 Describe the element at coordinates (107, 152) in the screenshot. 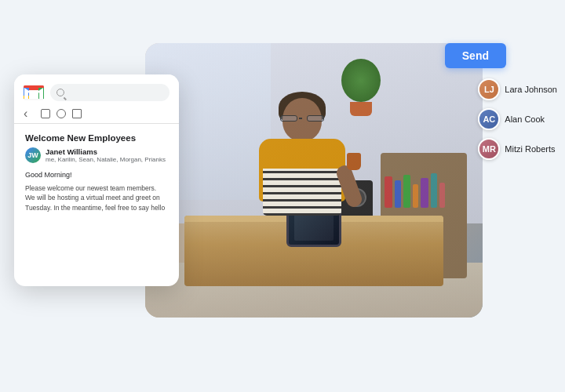

I see `sender-name: Janet Williams` at that location.